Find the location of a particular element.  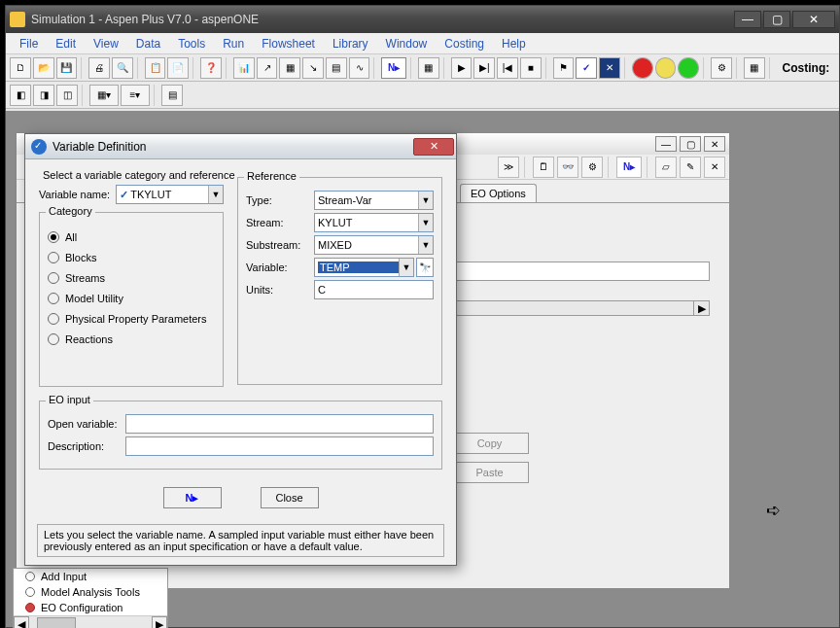

sub-del-icon: ✕ is located at coordinates (715, 167).